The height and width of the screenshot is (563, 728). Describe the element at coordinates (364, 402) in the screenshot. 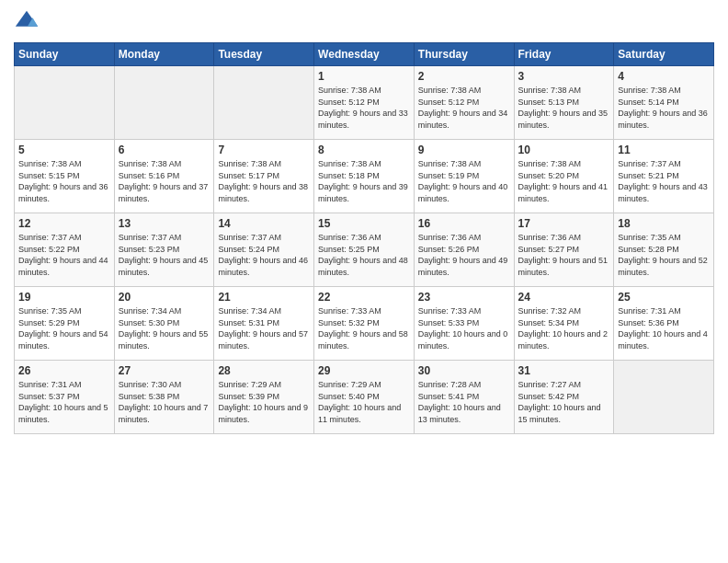

I see `day-info: Sunrise: 7:29 AM Sunset: 5:40 PM Dayligh…` at that location.